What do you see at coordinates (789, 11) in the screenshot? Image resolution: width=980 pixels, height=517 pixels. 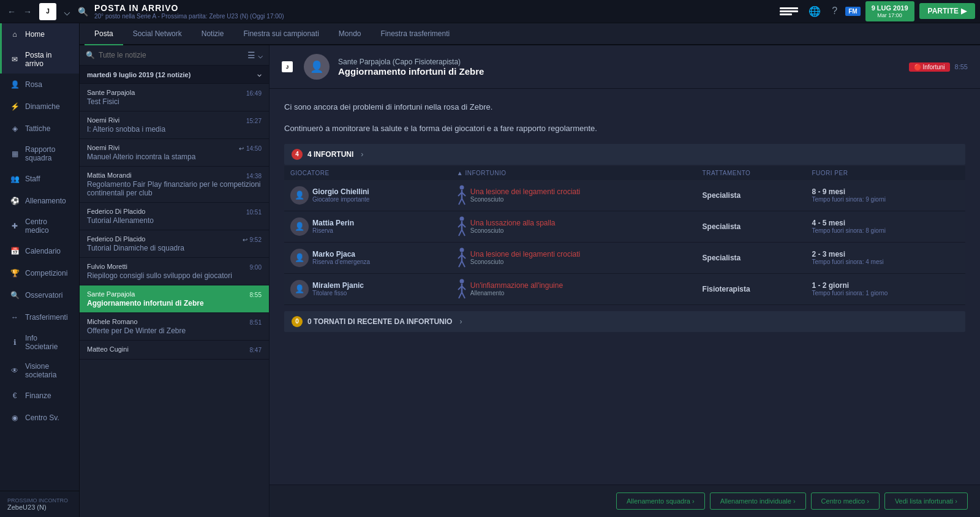 I see `progress-bars` at bounding box center [789, 11].